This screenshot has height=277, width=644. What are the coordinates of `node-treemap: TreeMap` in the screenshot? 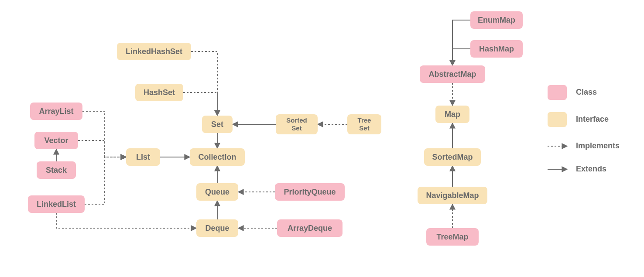 It's located at (452, 237).